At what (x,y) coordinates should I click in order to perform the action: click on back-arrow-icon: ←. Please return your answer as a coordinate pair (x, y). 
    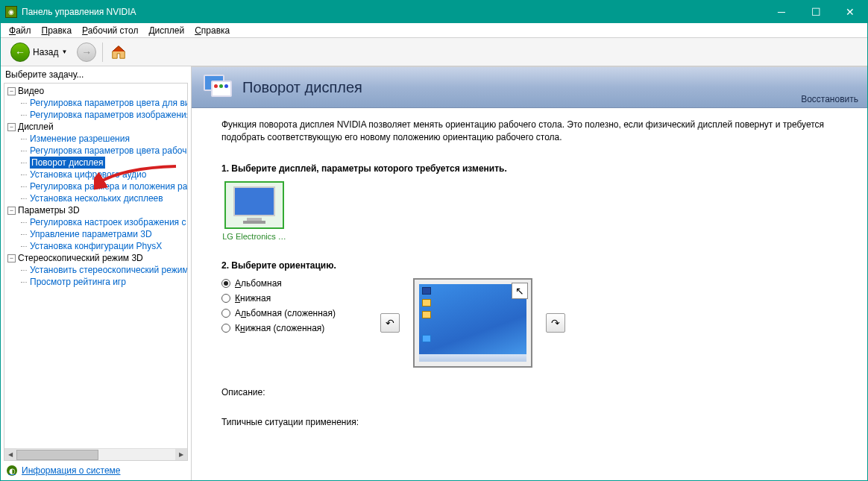
    Looking at the image, I should click on (20, 52).